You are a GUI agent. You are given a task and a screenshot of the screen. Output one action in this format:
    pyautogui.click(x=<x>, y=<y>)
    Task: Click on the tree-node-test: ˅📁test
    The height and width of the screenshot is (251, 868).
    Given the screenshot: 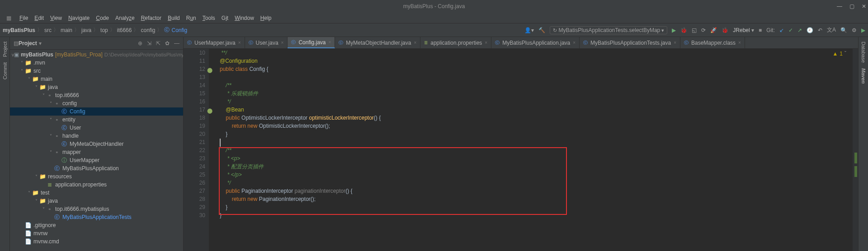 What is the action you would take?
    pyautogui.click(x=97, y=193)
    